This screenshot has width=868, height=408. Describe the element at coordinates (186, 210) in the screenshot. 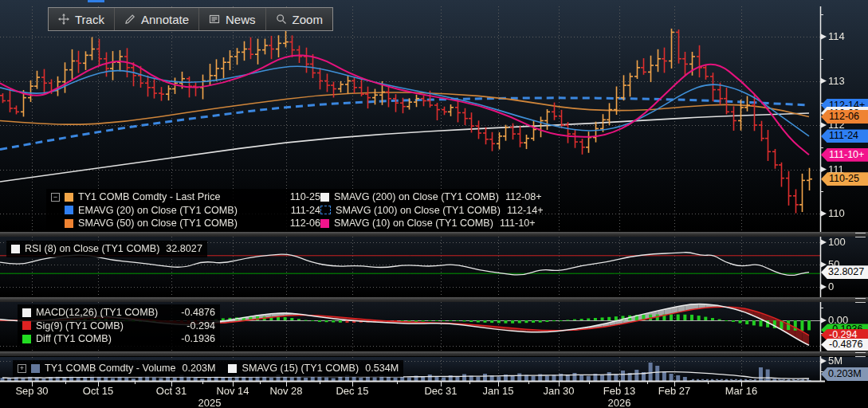

I see `legend-emavg20: − EMAVG (20) on Close (TY1 COMB) 111-24` at that location.